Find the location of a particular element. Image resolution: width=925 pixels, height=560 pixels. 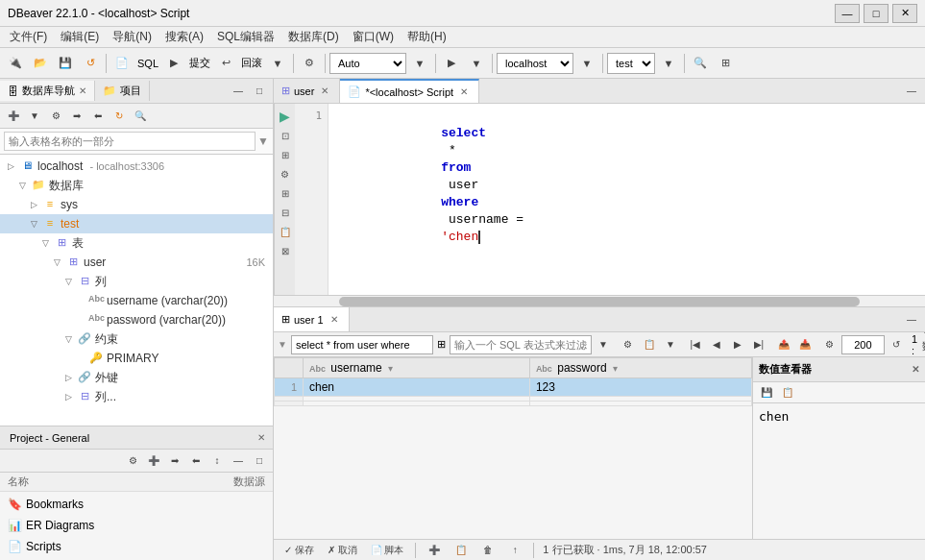

project-sort-btn: ↕ is located at coordinates (217, 461).